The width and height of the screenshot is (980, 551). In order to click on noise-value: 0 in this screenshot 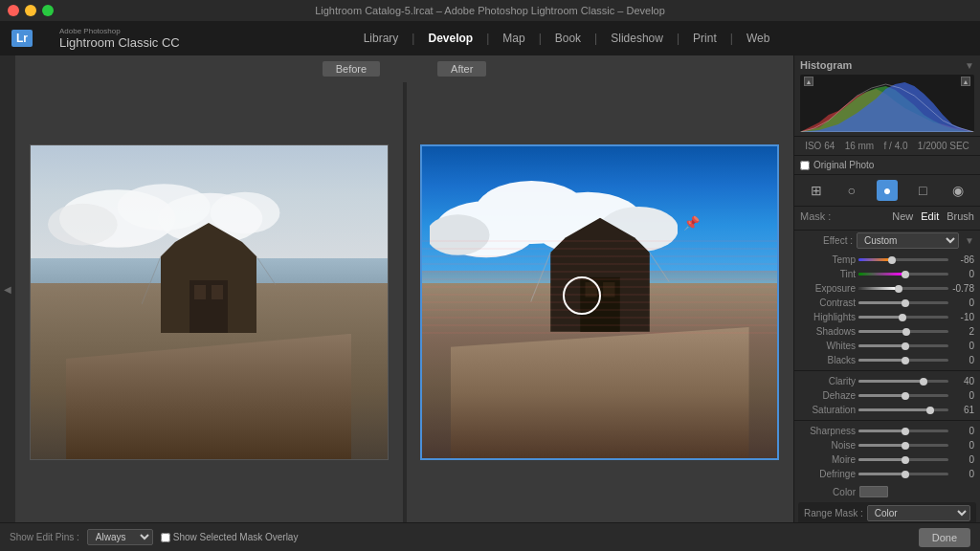, I will do `click(963, 446)`.